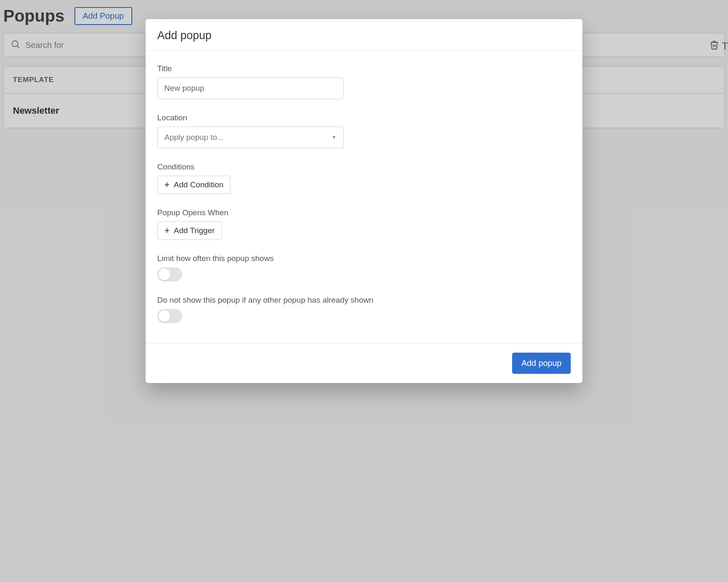 This screenshot has width=728, height=582. I want to click on field-location: Location Apply popup to... ▼, so click(364, 131).